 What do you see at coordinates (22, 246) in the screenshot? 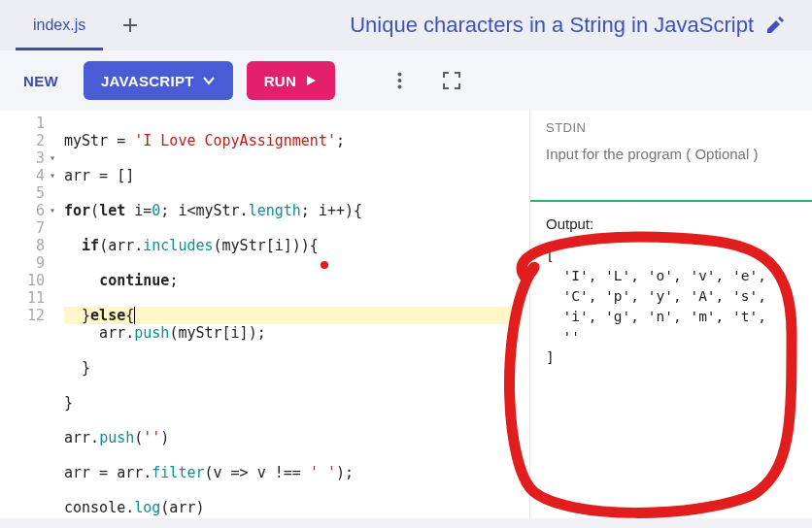
I see `line-number: 8` at bounding box center [22, 246].